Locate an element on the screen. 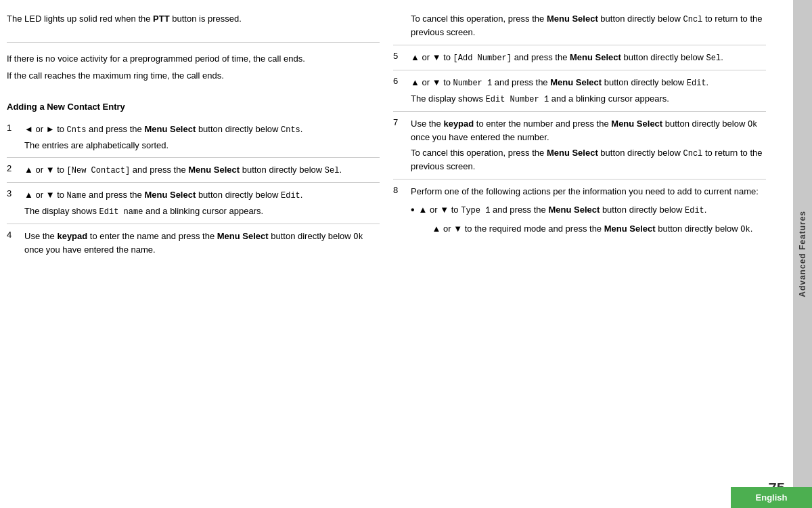  step-1-para-2: The entries are alphabetically sorted. is located at coordinates (202, 146).